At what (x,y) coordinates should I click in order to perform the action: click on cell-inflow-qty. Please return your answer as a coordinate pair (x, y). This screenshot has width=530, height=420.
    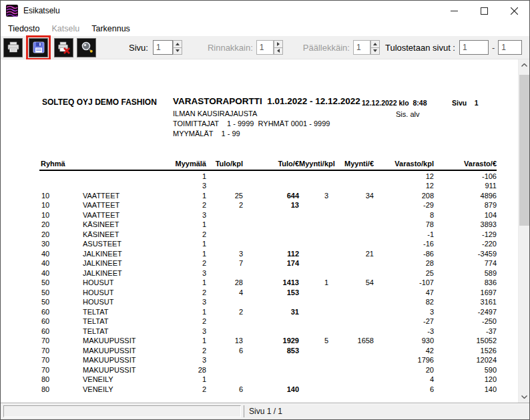
    Looking at the image, I should click on (224, 330).